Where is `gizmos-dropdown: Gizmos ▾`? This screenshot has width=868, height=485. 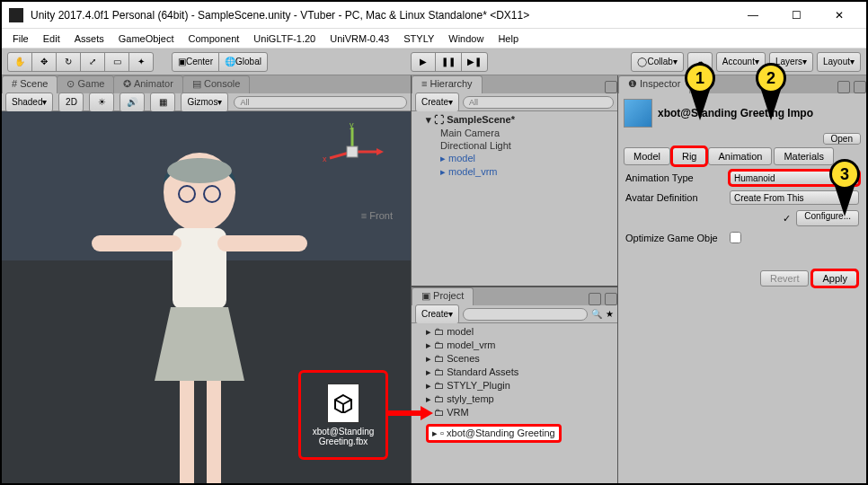 gizmos-dropdown: Gizmos ▾ is located at coordinates (205, 102).